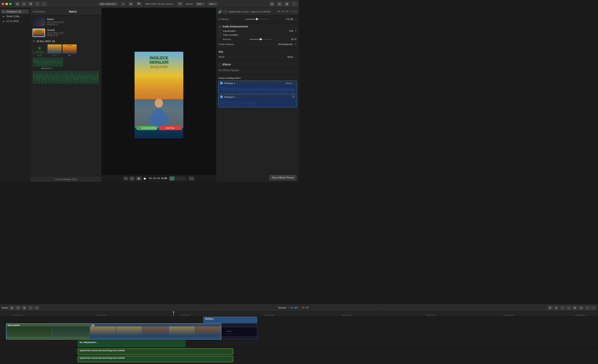  Describe the element at coordinates (73, 35) in the screenshot. I see `clip-dur-sunset: 00:00:17:25` at that location.